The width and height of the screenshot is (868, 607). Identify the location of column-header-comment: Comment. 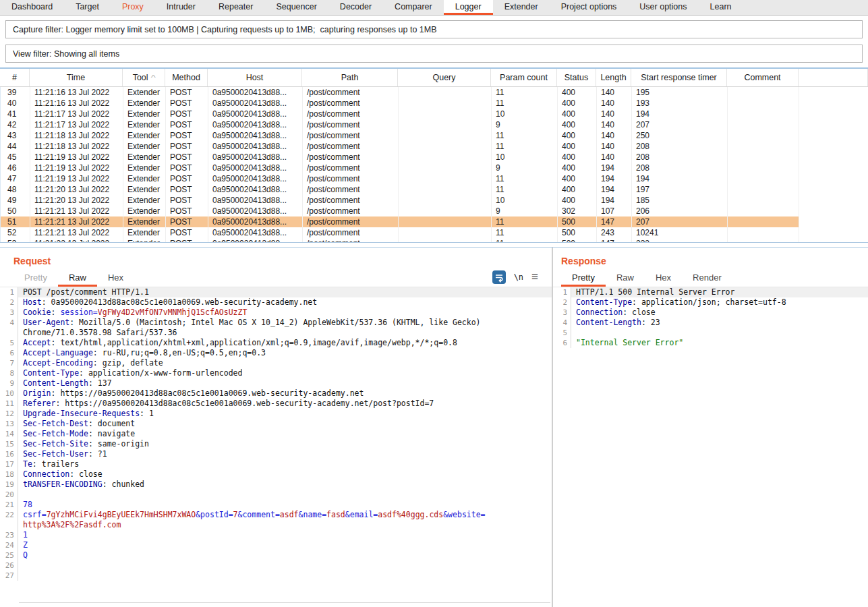
(763, 78).